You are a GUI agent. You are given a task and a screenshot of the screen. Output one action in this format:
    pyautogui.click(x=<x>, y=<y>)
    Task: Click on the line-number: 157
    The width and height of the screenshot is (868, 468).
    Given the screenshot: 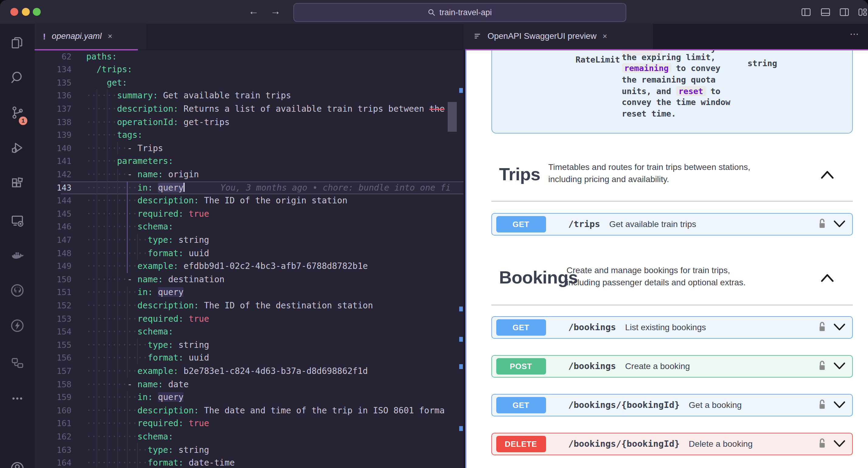 What is the action you would take?
    pyautogui.click(x=53, y=371)
    